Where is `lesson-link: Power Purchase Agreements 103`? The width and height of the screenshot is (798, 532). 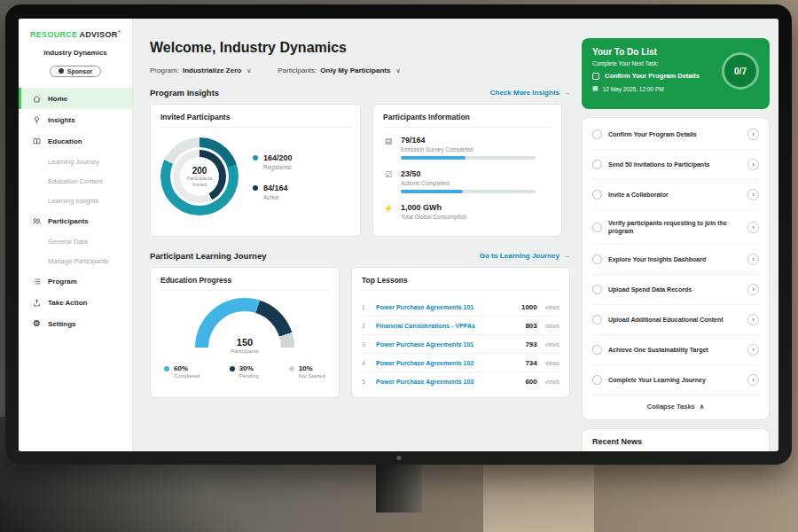 lesson-link: Power Purchase Agreements 103 is located at coordinates (447, 381).